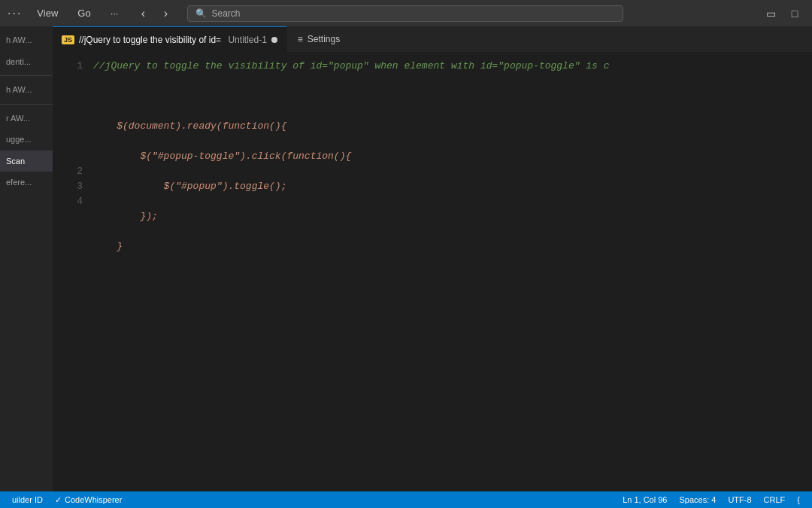  I want to click on forward-button: ›, so click(165, 14).